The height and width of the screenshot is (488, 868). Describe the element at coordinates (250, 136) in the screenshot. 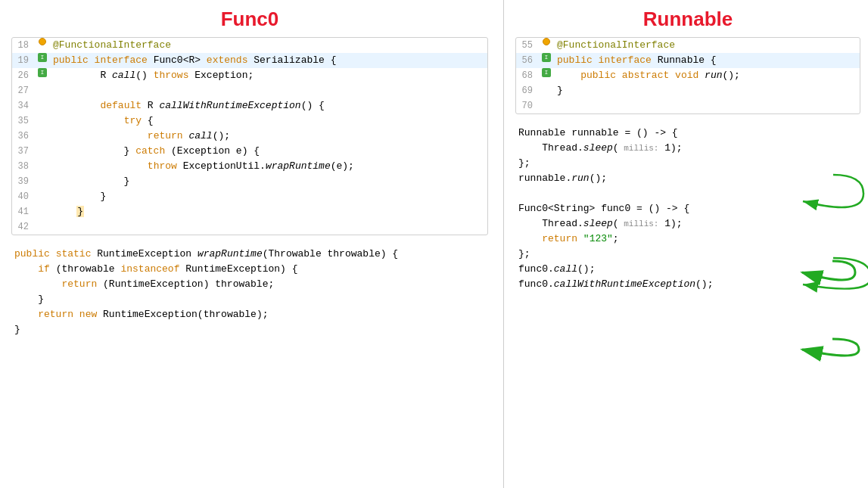

I see `code-line-36: 36 return call();` at that location.